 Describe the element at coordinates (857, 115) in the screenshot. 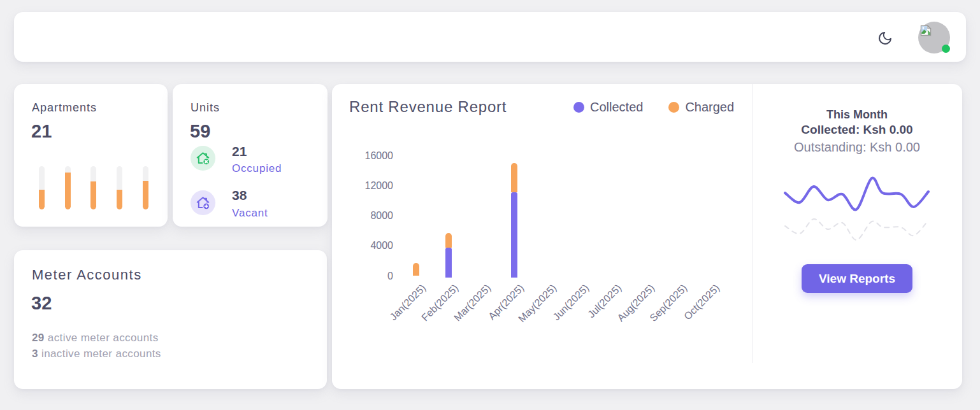

I see `summary-title: This Month` at that location.